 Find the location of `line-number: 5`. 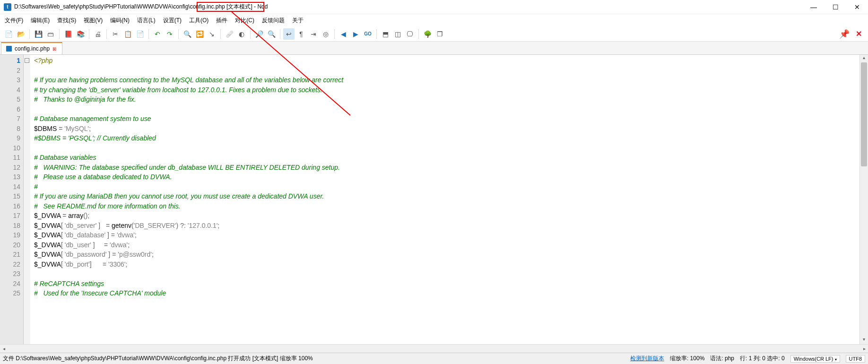

line-number: 5 is located at coordinates (10, 99).